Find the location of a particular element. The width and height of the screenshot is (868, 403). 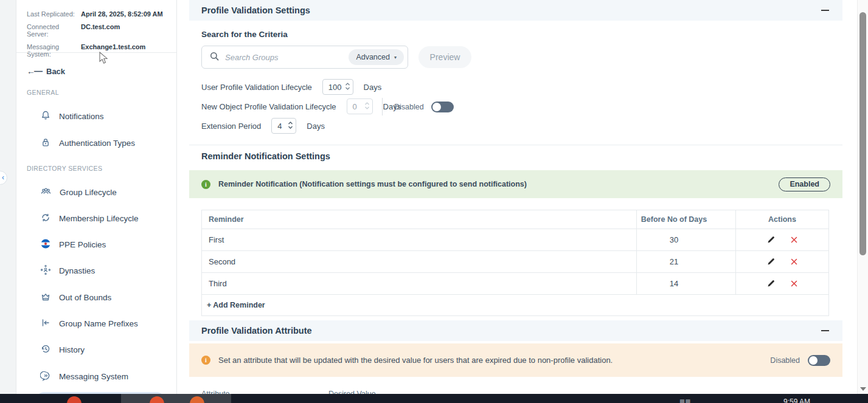

history-icon is located at coordinates (46, 350).